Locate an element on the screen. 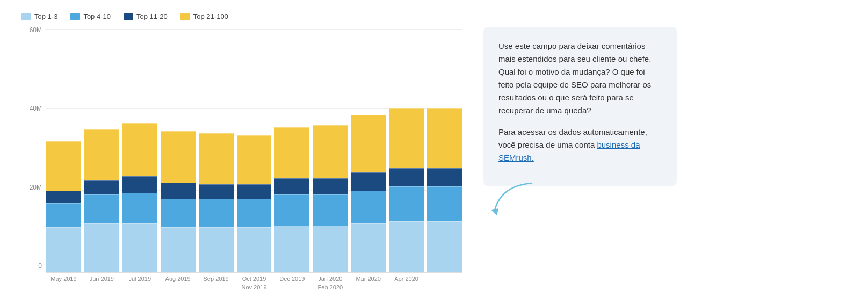 The width and height of the screenshot is (868, 304). y-label-20m: 20M is located at coordinates (32, 187).